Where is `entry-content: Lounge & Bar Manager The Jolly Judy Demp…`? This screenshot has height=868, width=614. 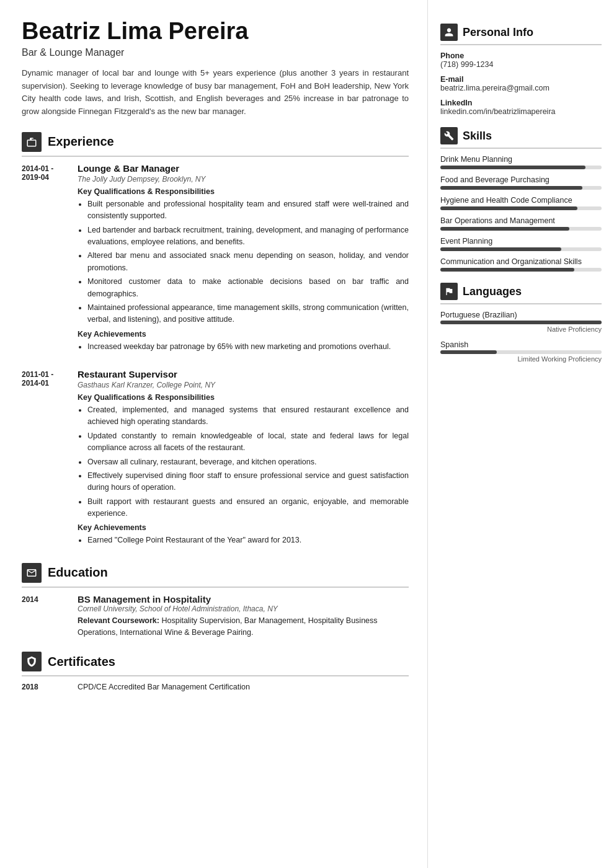
entry-content: Lounge & Bar Manager The Jolly Judy Demp… is located at coordinates (243, 259).